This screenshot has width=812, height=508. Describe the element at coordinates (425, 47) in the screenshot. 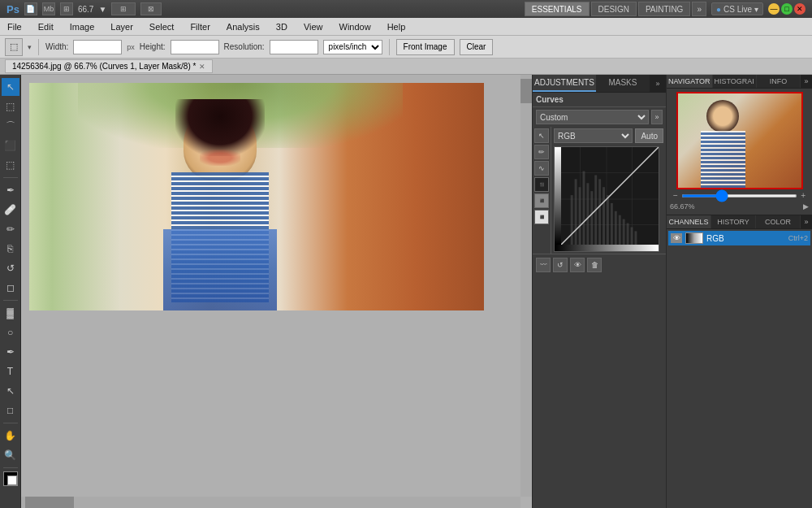

I see `front-image-button: Front Image` at that location.